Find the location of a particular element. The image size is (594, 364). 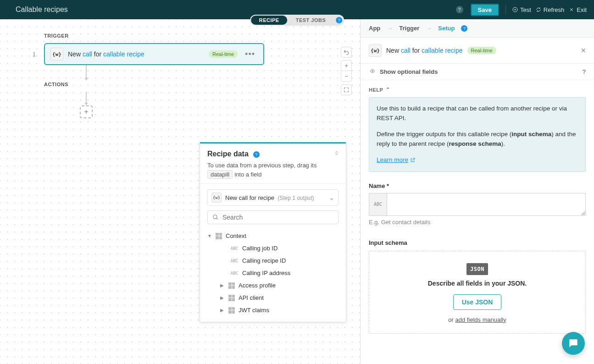

topbar-actions: ? Save Test Refresh Exit is located at coordinates (521, 10).